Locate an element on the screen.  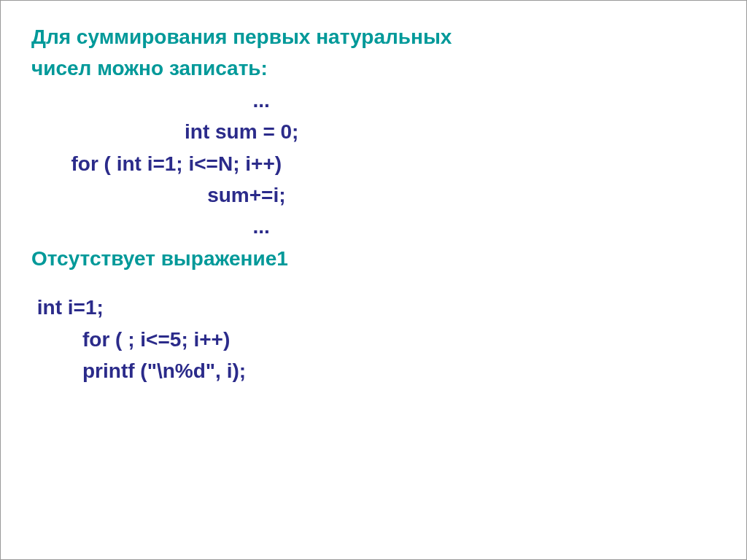
code1-line-4: sum+=i; is located at coordinates (374, 195).